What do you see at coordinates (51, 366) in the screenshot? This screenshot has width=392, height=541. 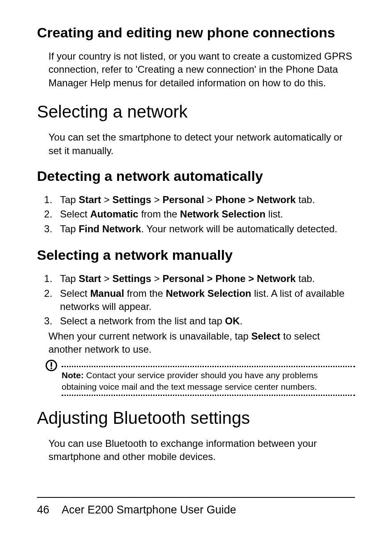 I see `alert-icon` at bounding box center [51, 366].